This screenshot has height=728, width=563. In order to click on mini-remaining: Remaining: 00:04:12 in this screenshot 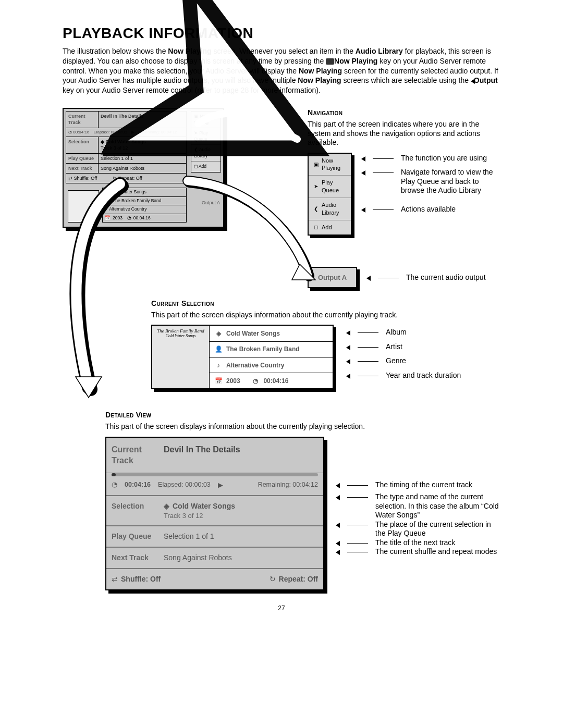, I will do `click(158, 132)`.